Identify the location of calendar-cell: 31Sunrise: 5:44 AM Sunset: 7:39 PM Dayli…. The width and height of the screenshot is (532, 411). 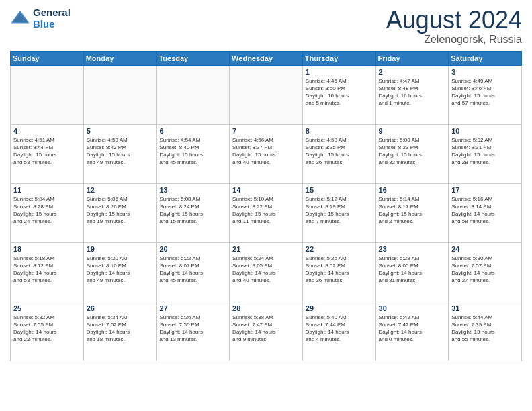
(485, 331).